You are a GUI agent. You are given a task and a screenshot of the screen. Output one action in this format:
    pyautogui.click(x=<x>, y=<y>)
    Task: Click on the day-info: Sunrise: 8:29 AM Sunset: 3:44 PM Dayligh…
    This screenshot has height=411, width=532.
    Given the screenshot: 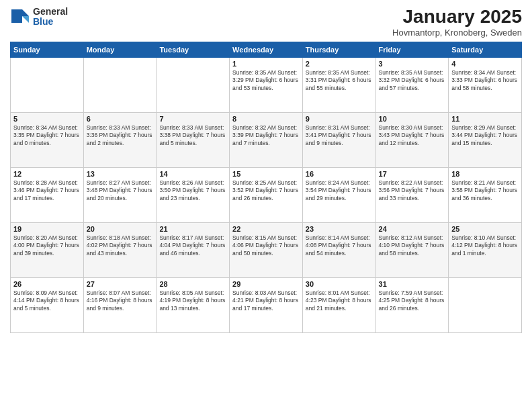 What is the action you would take?
    pyautogui.click(x=485, y=136)
    